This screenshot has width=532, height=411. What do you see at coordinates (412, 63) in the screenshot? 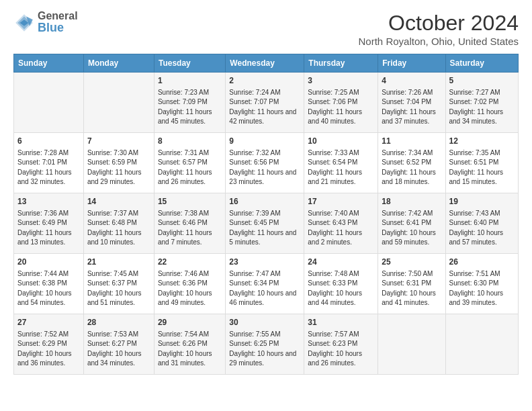
I see `header-cell-friday: Friday` at bounding box center [412, 63].